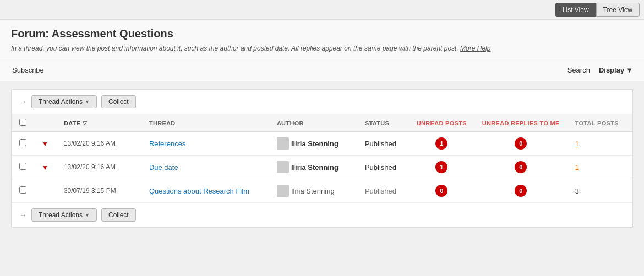 This screenshot has width=644, height=276. What do you see at coordinates (322, 48) in the screenshot?
I see `forum-description: In a thread, you can view the post and i…` at bounding box center [322, 48].